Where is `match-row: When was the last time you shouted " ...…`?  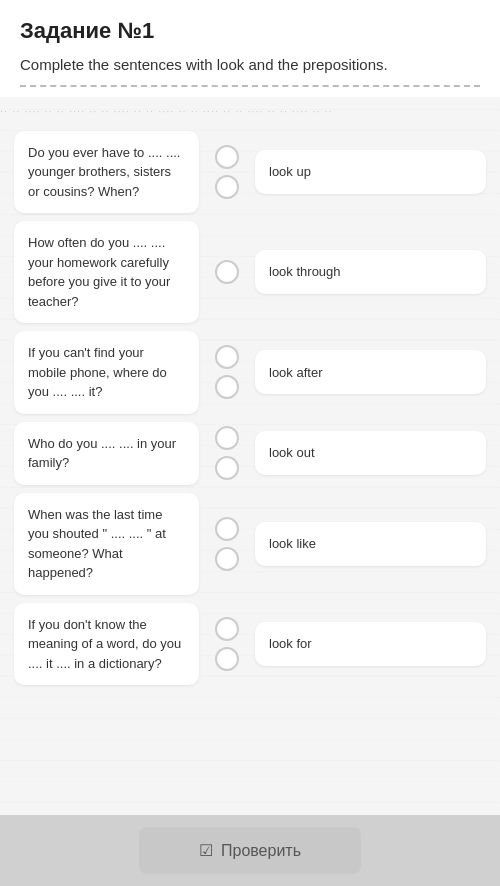 match-row: When was the last time you shouted " ...… is located at coordinates (250, 544).